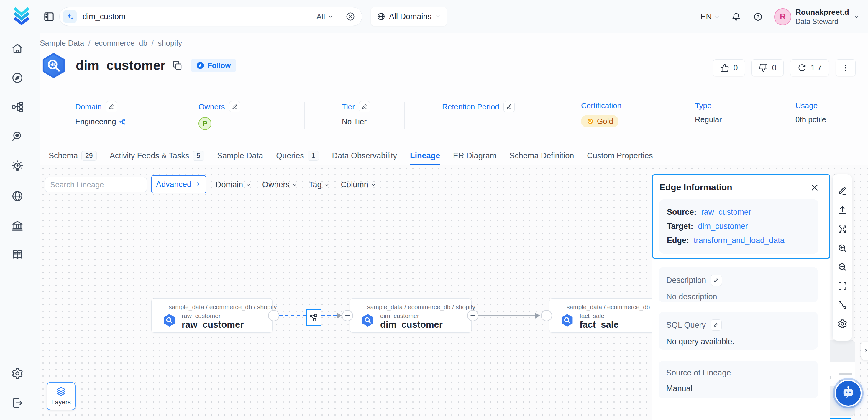  What do you see at coordinates (61, 396) in the screenshot?
I see `layers-button: Layers` at bounding box center [61, 396].